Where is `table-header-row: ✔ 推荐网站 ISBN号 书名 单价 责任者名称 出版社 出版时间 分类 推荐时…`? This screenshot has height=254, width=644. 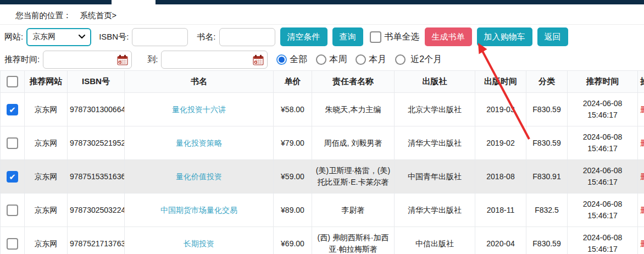
table-header-row: ✔ 推荐网站 ISBN号 书名 单价 责任者名称 出版社 出版时间 分类 推荐时… is located at coordinates (322, 82).